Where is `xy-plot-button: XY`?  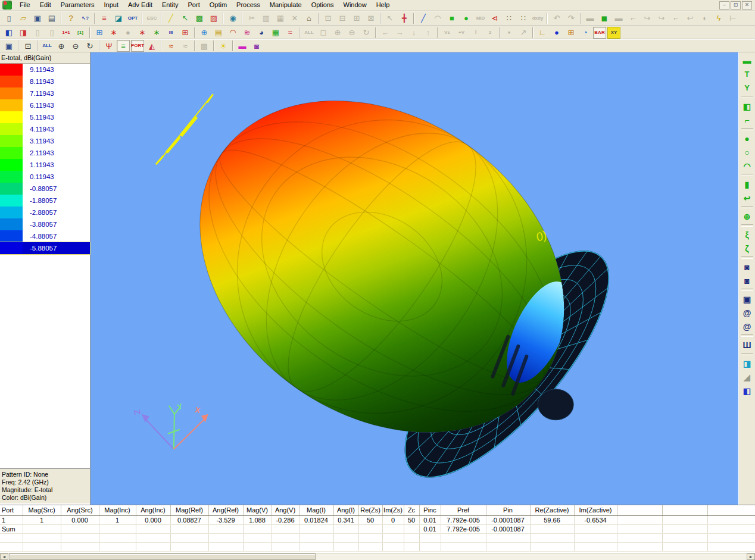 xy-plot-button: XY is located at coordinates (614, 33).